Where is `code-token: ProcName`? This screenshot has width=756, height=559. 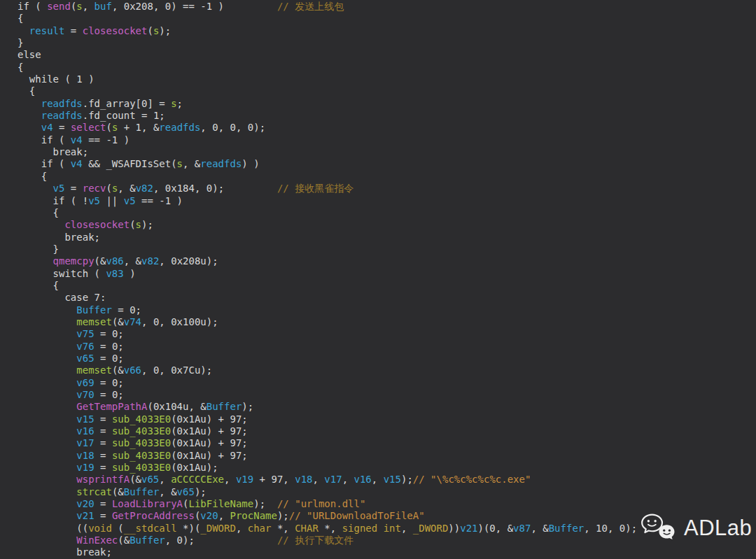 code-token: ProcName is located at coordinates (253, 516).